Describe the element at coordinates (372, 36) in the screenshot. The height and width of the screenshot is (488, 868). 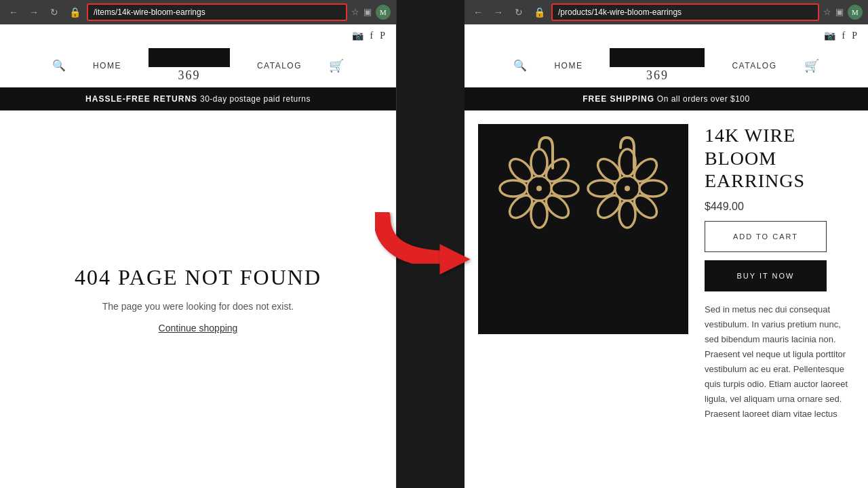
I see `facebook-icon: f` at that location.